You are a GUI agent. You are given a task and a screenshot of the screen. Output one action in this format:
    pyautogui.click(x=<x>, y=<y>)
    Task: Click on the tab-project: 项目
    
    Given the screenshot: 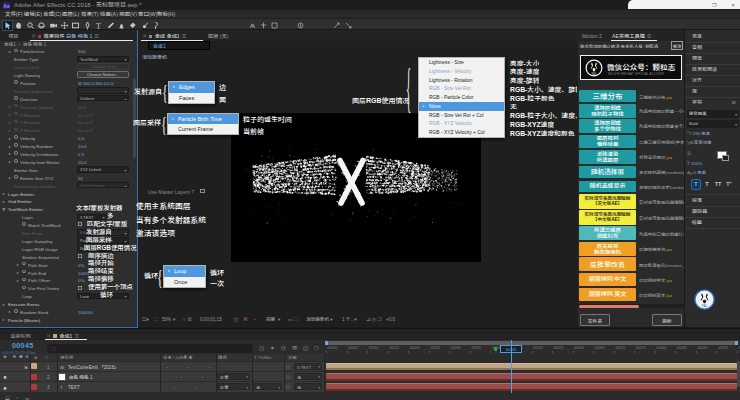 What is the action you would take?
    pyautogui.click(x=13, y=36)
    